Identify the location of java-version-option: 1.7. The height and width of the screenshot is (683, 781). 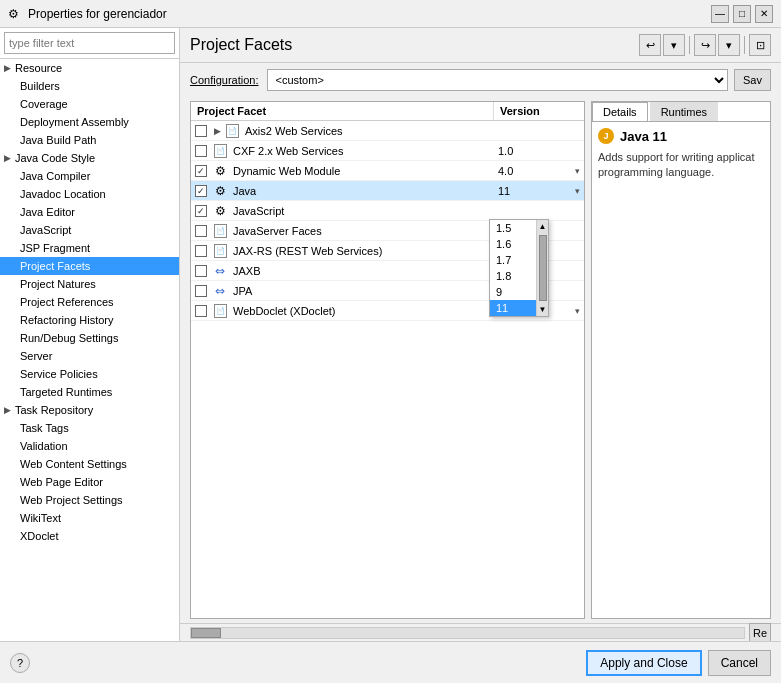
(513, 260).